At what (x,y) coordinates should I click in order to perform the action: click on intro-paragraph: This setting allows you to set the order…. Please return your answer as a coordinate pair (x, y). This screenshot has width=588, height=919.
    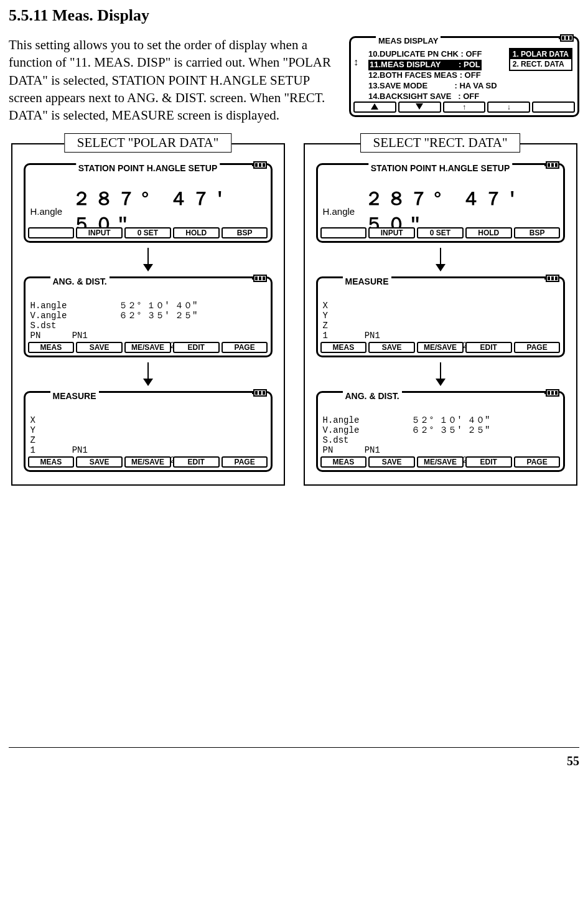
    Looking at the image, I should click on (174, 80).